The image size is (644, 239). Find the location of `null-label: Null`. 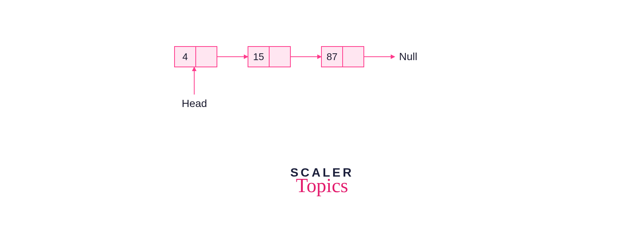

null-label: Null is located at coordinates (408, 57).